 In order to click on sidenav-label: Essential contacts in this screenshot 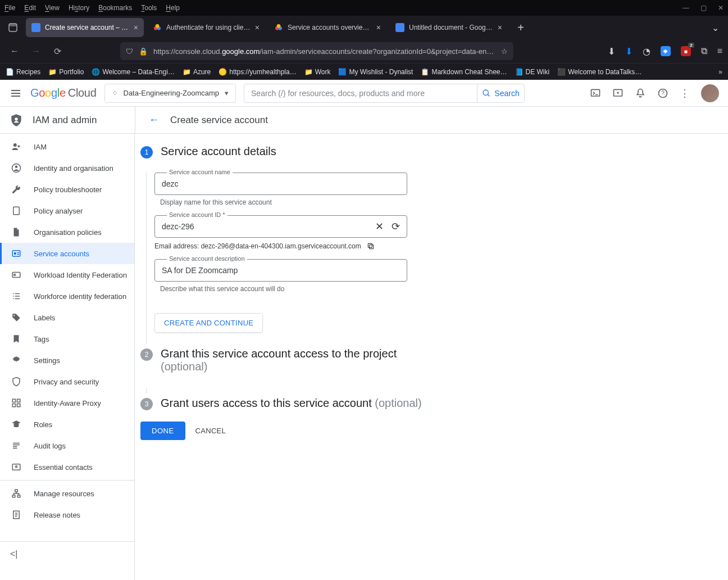, I will do `click(63, 468)`.